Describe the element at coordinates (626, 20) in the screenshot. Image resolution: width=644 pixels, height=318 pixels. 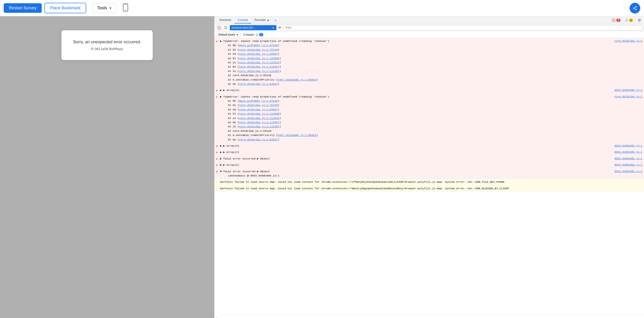
I see `devtools-icons-right: 🚫 8 ⚠ 2 ⚙` at that location.